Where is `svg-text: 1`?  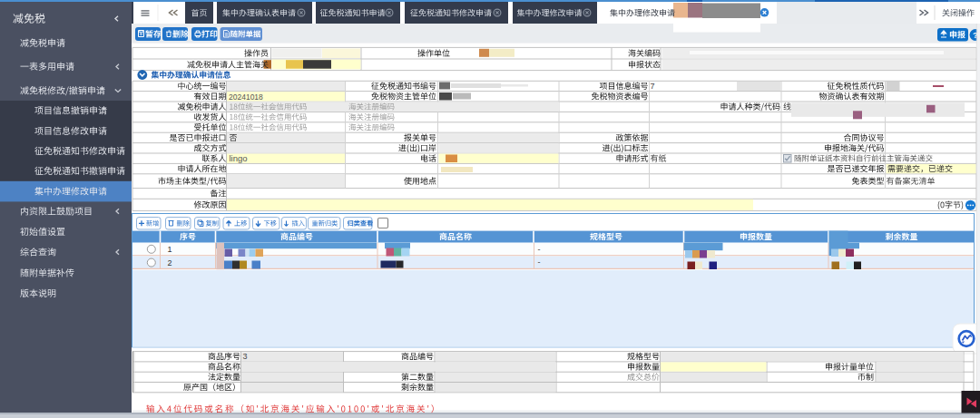 svg-text: 1 is located at coordinates (171, 249).